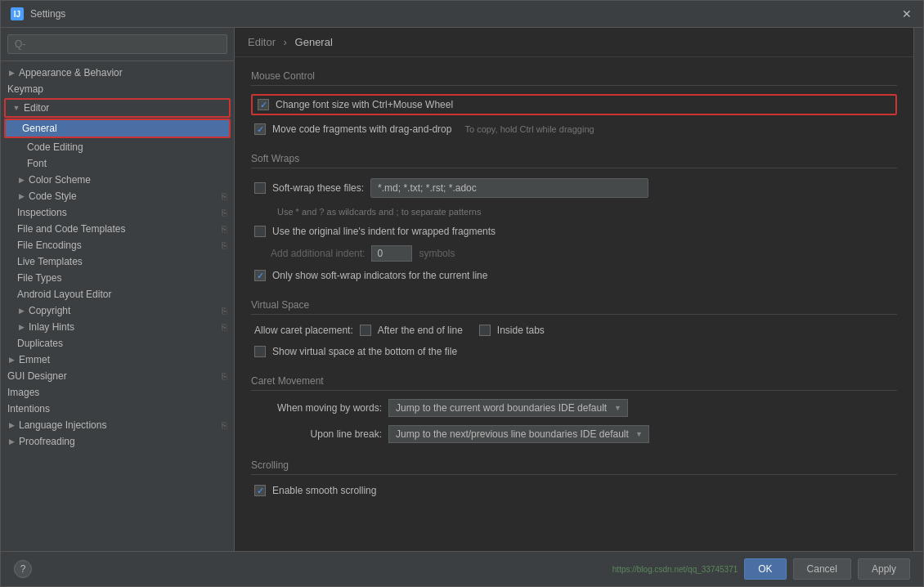 Image resolution: width=924 pixels, height=587 pixels. Describe the element at coordinates (49, 311) in the screenshot. I see `sidebar-item-label: Copyright` at that location.